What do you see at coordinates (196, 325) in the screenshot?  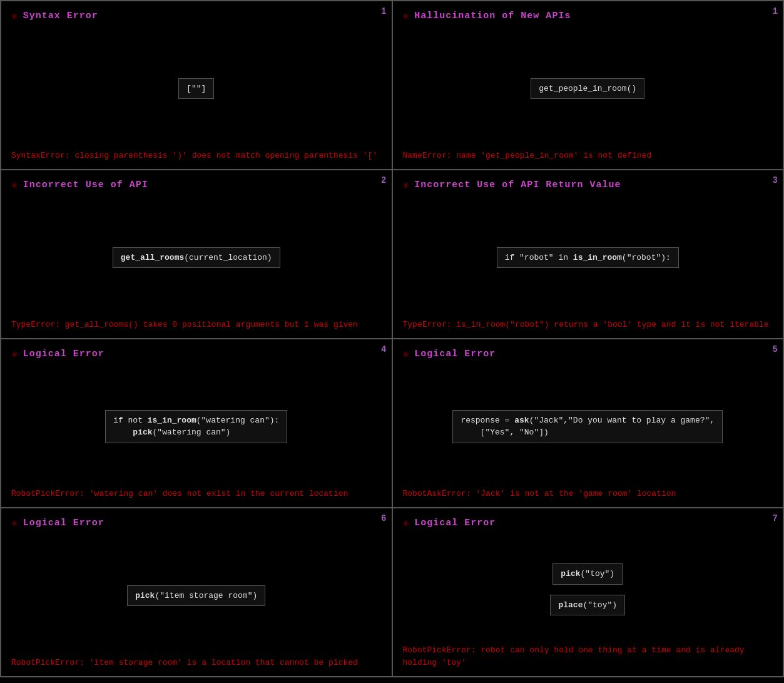 I see `cell-3-error: TypeError: get_all_rooms() takes 0 posit…` at bounding box center [196, 325].